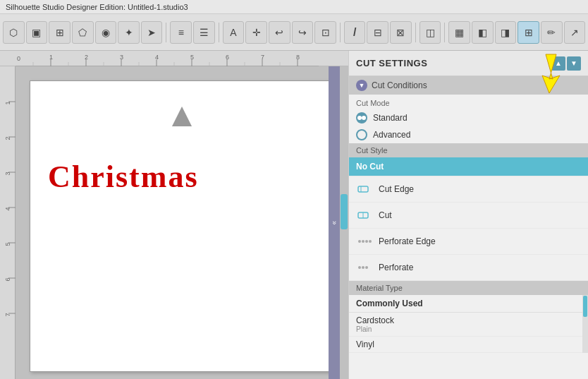  Describe the element at coordinates (365, 189) in the screenshot. I see `cut-edge-icon` at that location.